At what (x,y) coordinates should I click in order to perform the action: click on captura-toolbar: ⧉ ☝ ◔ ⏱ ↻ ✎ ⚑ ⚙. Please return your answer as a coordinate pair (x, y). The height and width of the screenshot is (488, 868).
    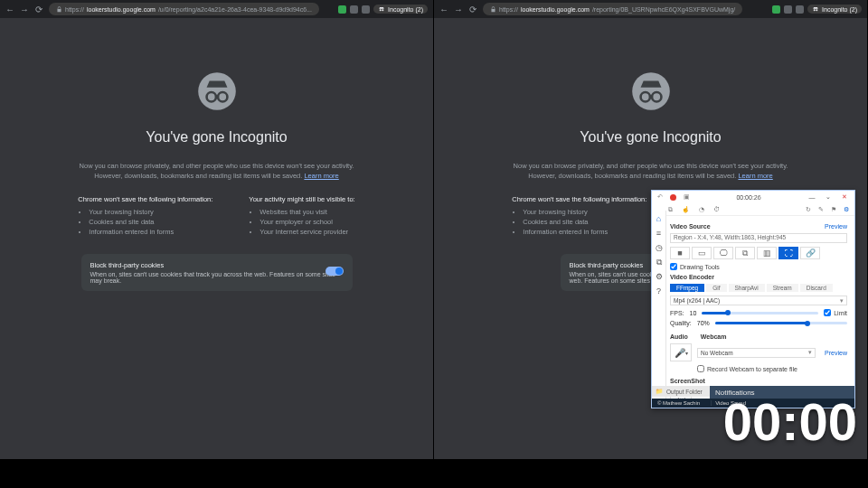
    Looking at the image, I should click on (753, 210).